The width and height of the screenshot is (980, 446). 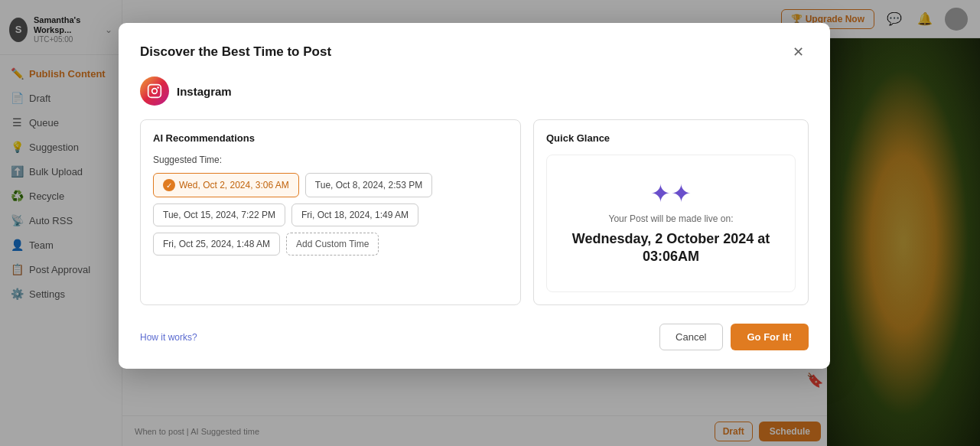 What do you see at coordinates (734, 337) in the screenshot?
I see `footer-buttons: Cancel Go For It!` at bounding box center [734, 337].